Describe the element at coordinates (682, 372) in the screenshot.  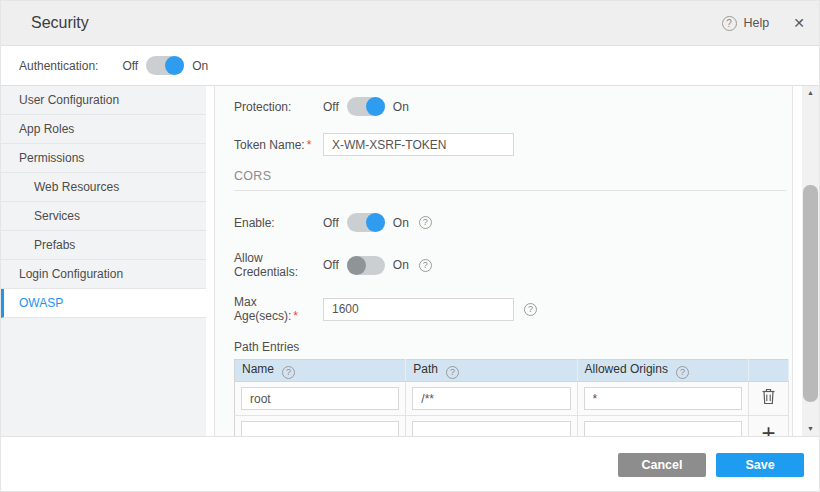
I see `allowed-origins-help-icon: ?` at that location.